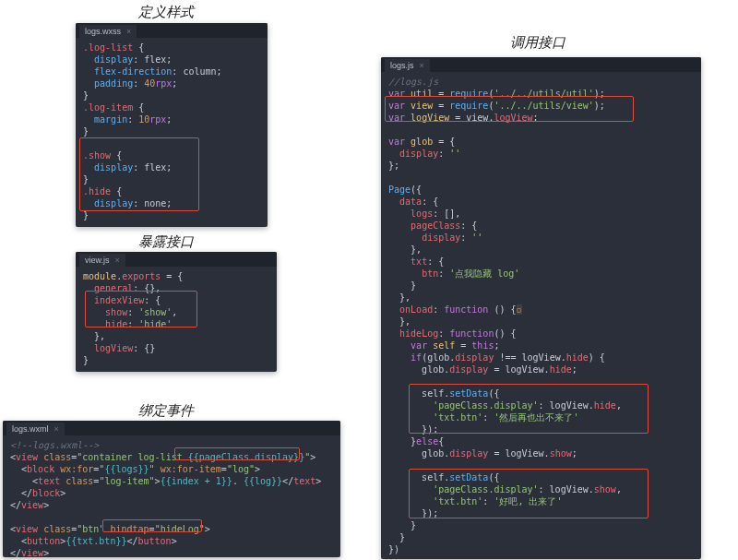 This screenshot has width=738, height=560. What do you see at coordinates (108, 31) in the screenshot?
I see `tab-logs-wxss: logs.wxss ×` at bounding box center [108, 31].